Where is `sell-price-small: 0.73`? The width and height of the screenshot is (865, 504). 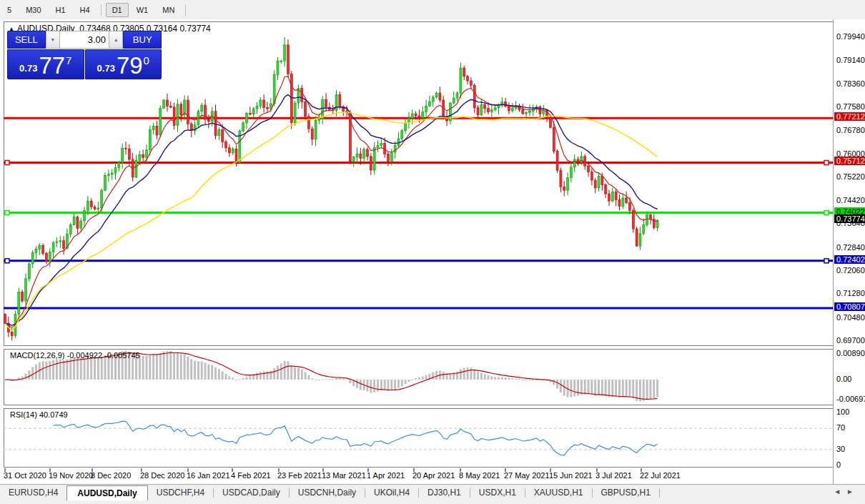
sell-price-small: 0.73 is located at coordinates (29, 69).